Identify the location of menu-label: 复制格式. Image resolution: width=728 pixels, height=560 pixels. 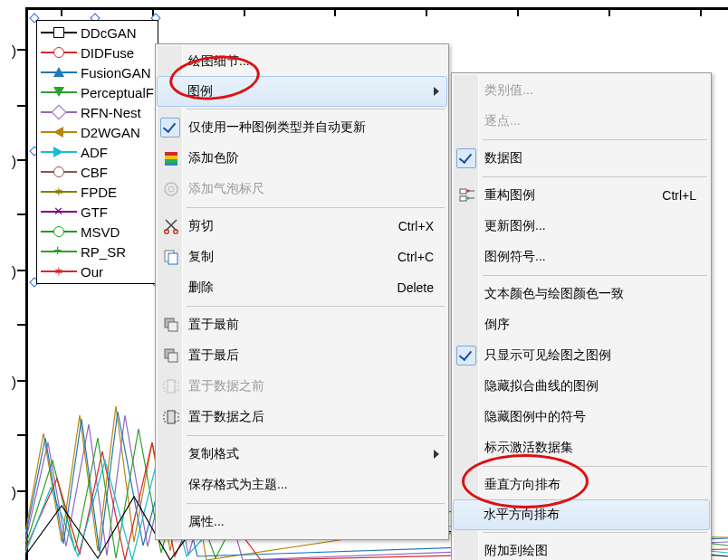
(214, 454).